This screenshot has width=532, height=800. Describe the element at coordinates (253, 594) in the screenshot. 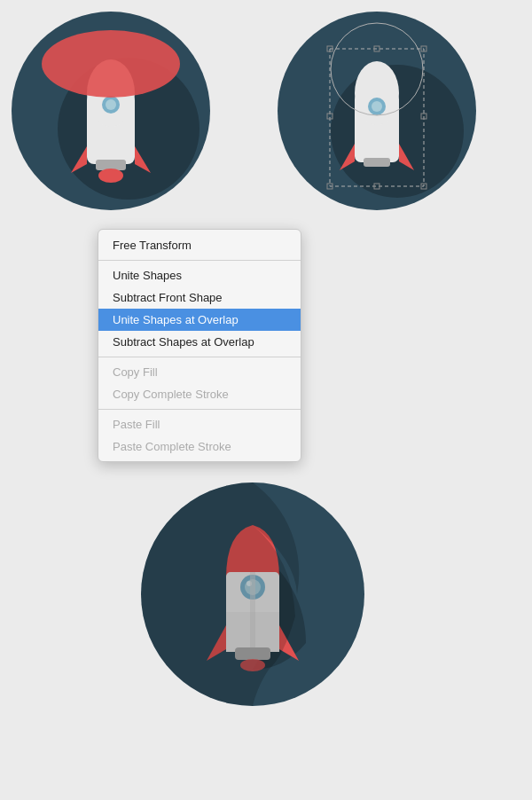

I see `icon-bottom` at that location.